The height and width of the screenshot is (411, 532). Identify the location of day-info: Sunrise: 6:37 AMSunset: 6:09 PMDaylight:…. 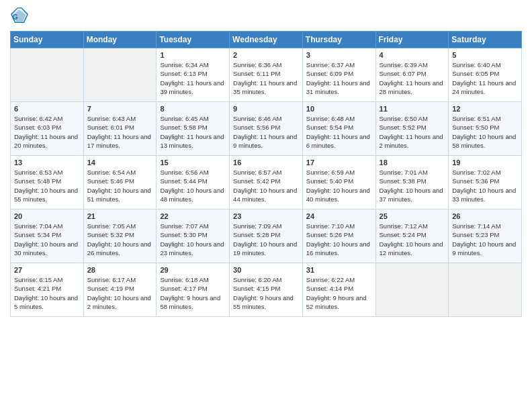
(339, 78).